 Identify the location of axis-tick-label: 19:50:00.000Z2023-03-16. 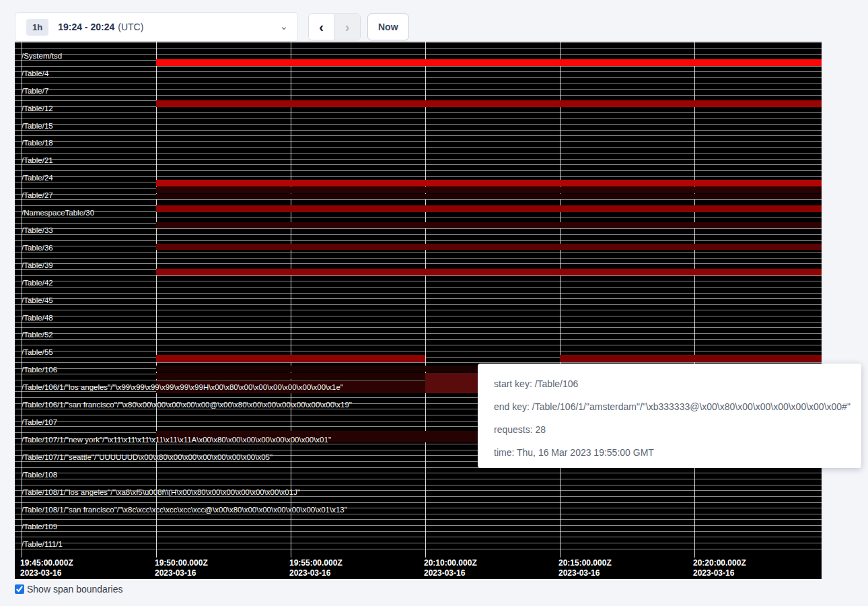
(182, 568).